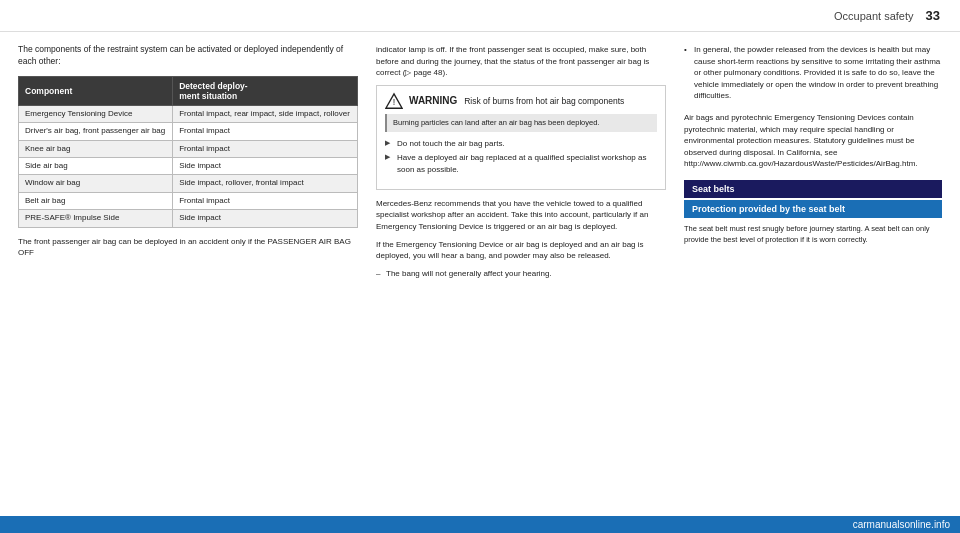 The height and width of the screenshot is (533, 960). I want to click on right-body-text: Air bags and pyrotechnic Emergency Tensi…, so click(813, 141).